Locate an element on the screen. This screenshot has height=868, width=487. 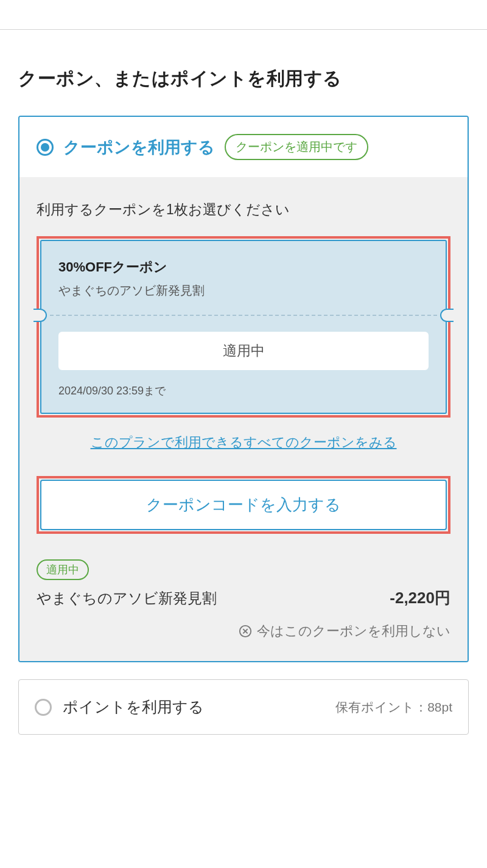
points-balance: 保有ポイント：88pt is located at coordinates (394, 707).